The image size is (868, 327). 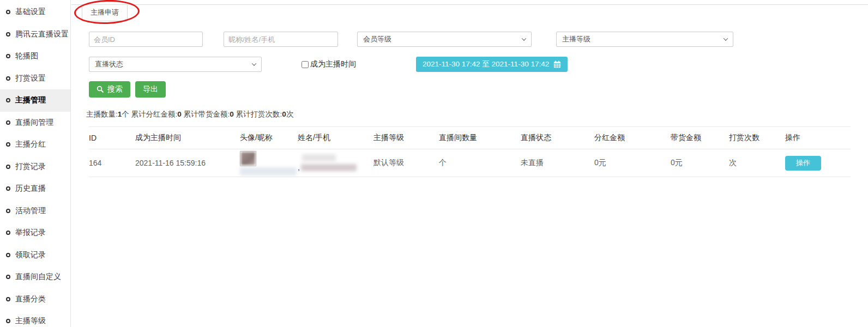 I want to click on row-action-button: 操作, so click(x=803, y=164).